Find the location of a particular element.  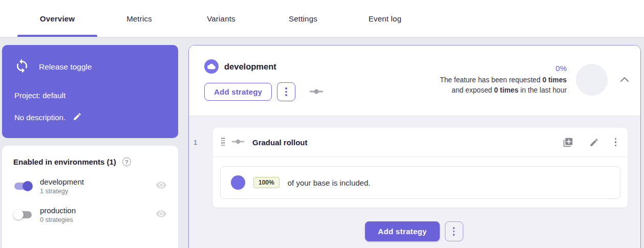

environments-card: Enabled in environments (1) ? developmen… is located at coordinates (90, 197).